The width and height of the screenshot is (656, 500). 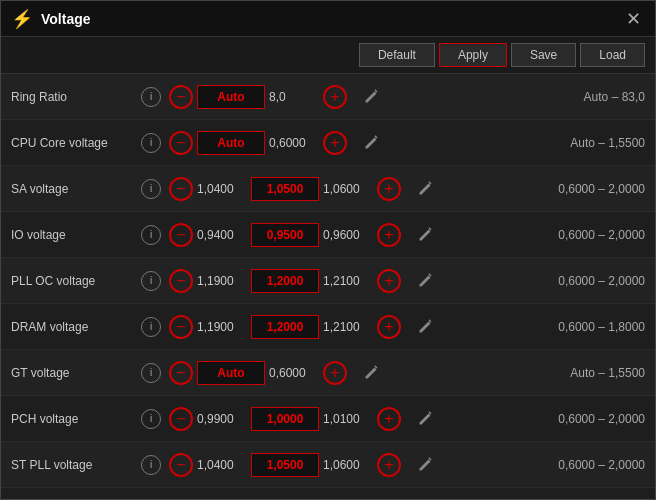 What do you see at coordinates (328, 373) in the screenshot?
I see `table-row: GT voltage i − 0,6000 + Auto – 1,5500` at bounding box center [328, 373].